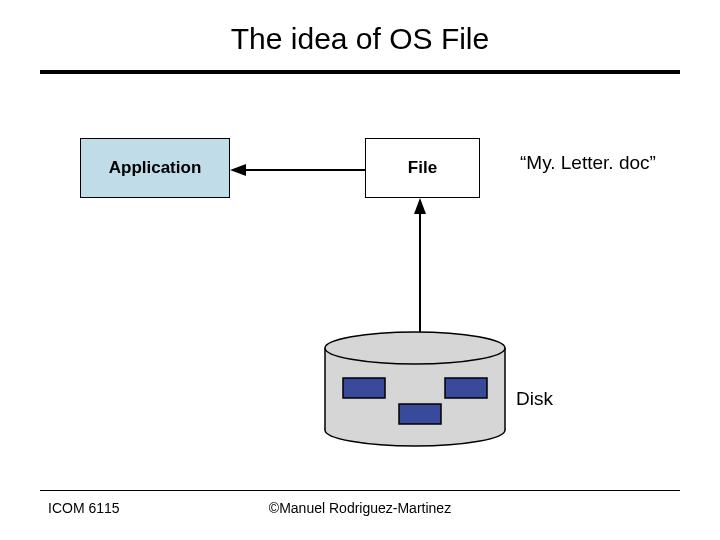  I want to click on arrow-app-file, so click(298, 170).